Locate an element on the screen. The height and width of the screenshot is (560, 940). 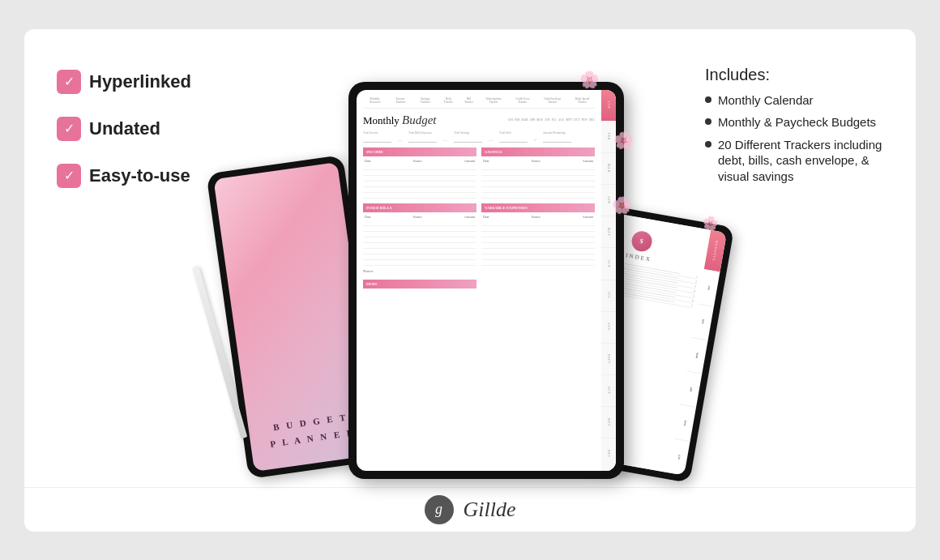
section-debt-header: DEBT is located at coordinates (420, 284).